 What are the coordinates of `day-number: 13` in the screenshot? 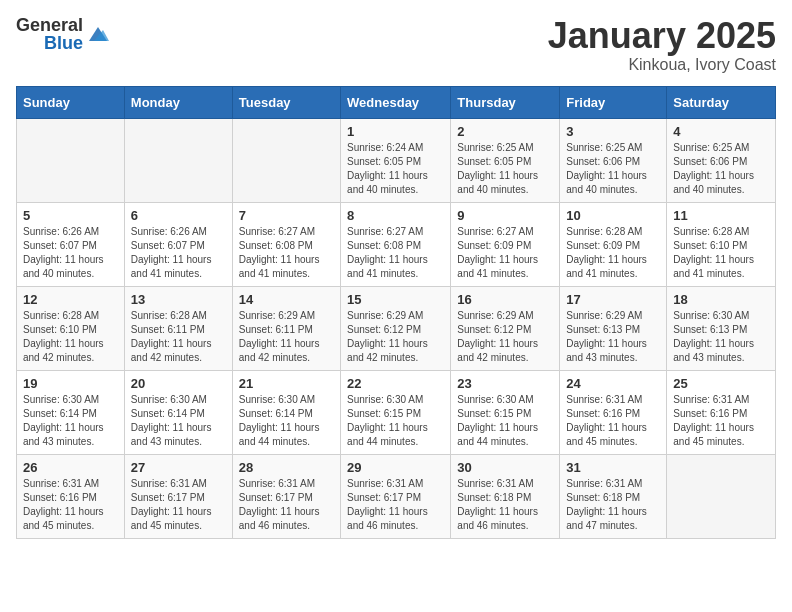 It's located at (178, 300).